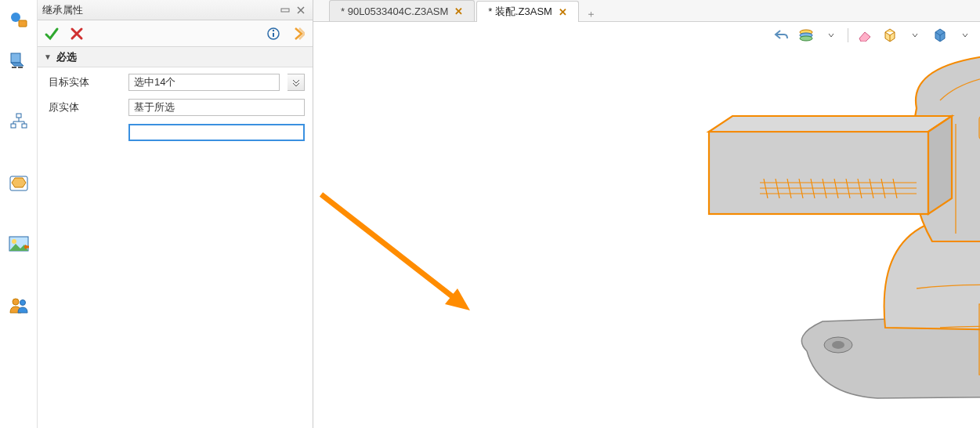 This screenshot has width=980, height=428. What do you see at coordinates (19, 61) in the screenshot?
I see `tree-cube-icon` at bounding box center [19, 61].